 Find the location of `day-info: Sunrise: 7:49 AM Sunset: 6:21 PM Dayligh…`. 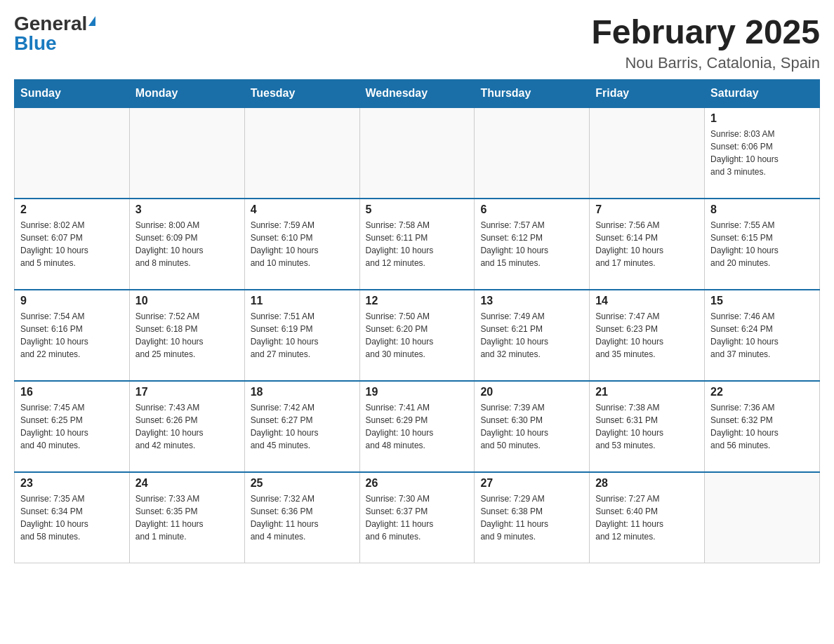

day-info: Sunrise: 7:49 AM Sunset: 6:21 PM Dayligh… is located at coordinates (532, 335).